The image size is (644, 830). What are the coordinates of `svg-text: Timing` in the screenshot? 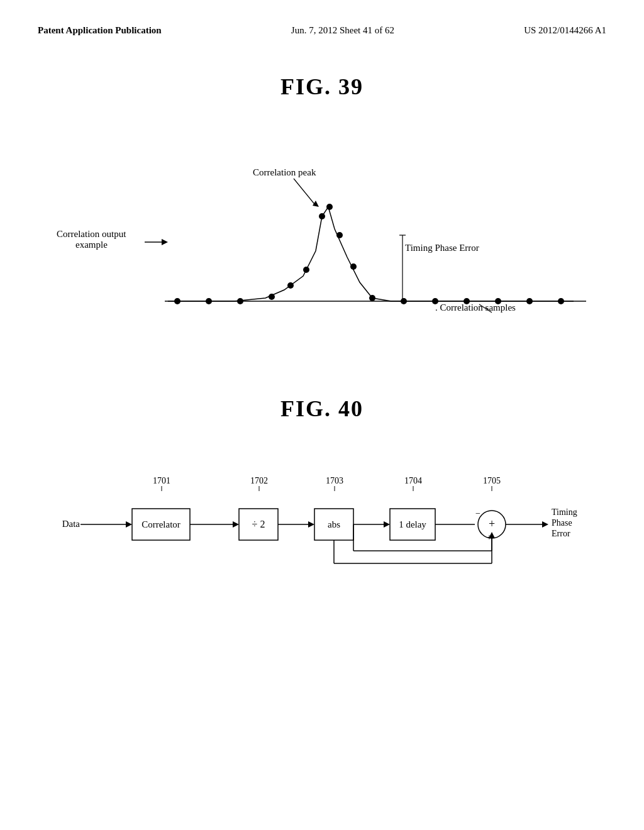 It's located at (565, 512).